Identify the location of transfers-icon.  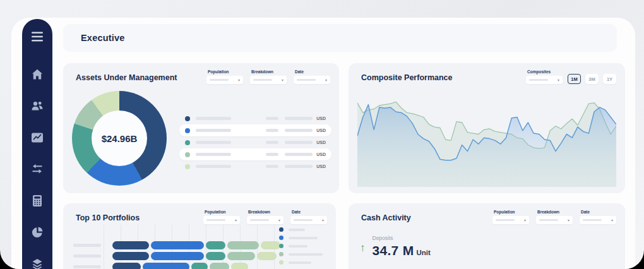
(37, 169).